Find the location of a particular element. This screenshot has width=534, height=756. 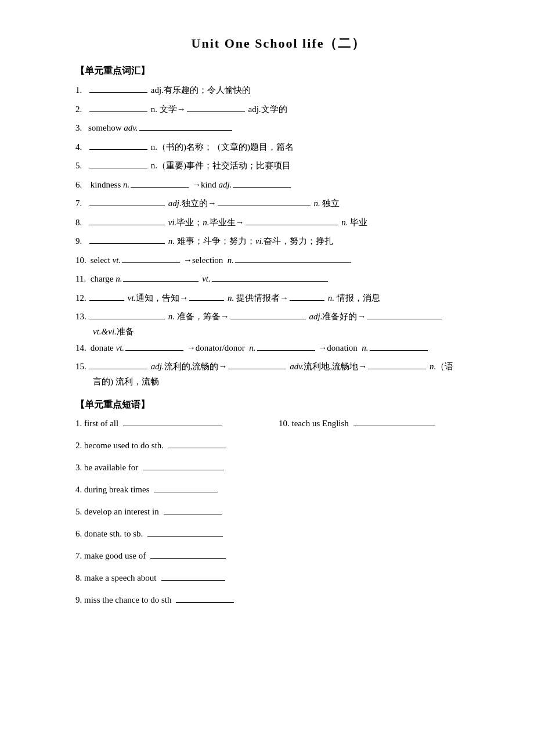

phrase-row-4: 4. during break times is located at coordinates (279, 489).